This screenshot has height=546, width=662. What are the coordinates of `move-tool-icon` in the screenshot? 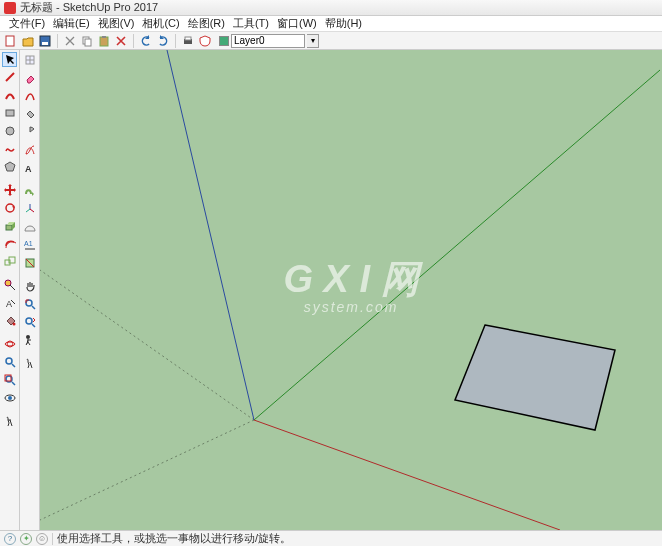 It's located at (10, 190).